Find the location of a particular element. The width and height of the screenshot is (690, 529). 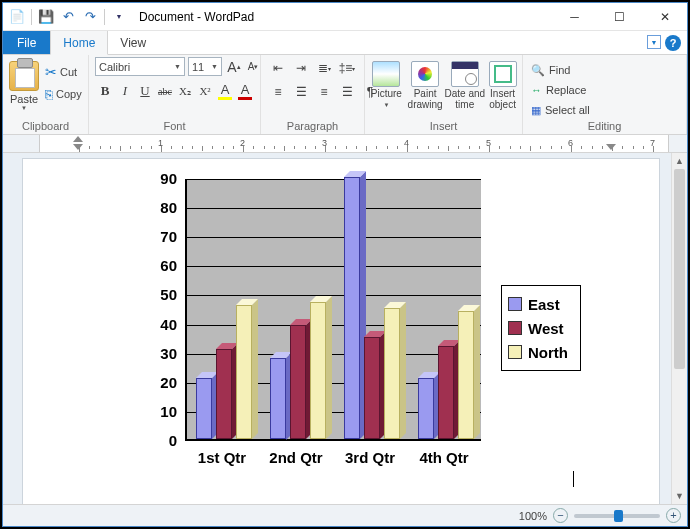

chevron-down-icon: ▼ is located at coordinates (178, 66).